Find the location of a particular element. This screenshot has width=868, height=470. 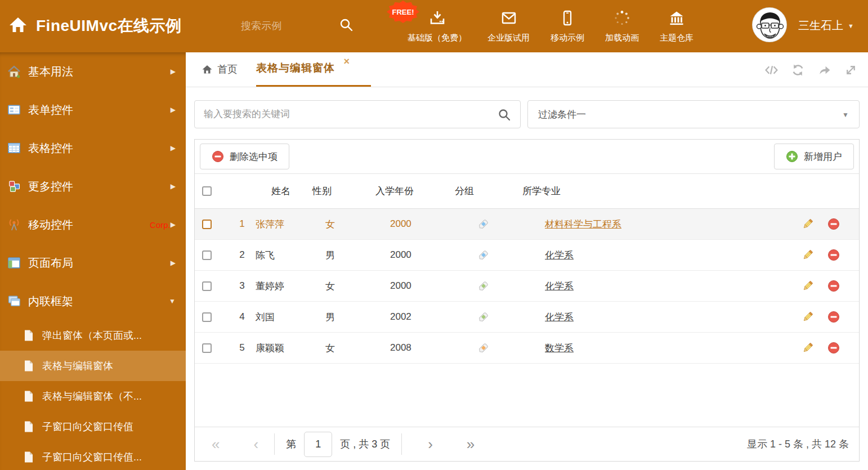

last-page-button: » is located at coordinates (471, 444).